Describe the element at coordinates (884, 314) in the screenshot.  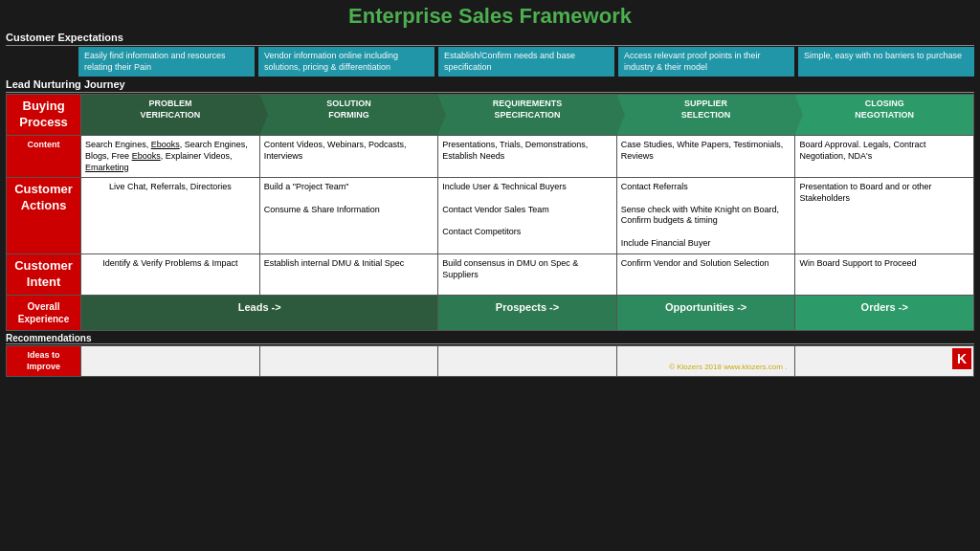
I see `experience-orders: Orders ->` at that location.